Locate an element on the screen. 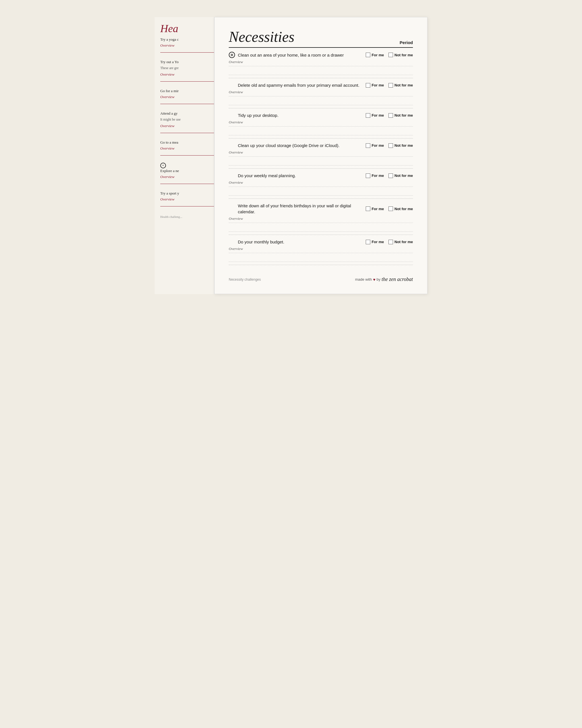 This screenshot has width=582, height=728. sidebar-overview-s4: Overview is located at coordinates (187, 126).